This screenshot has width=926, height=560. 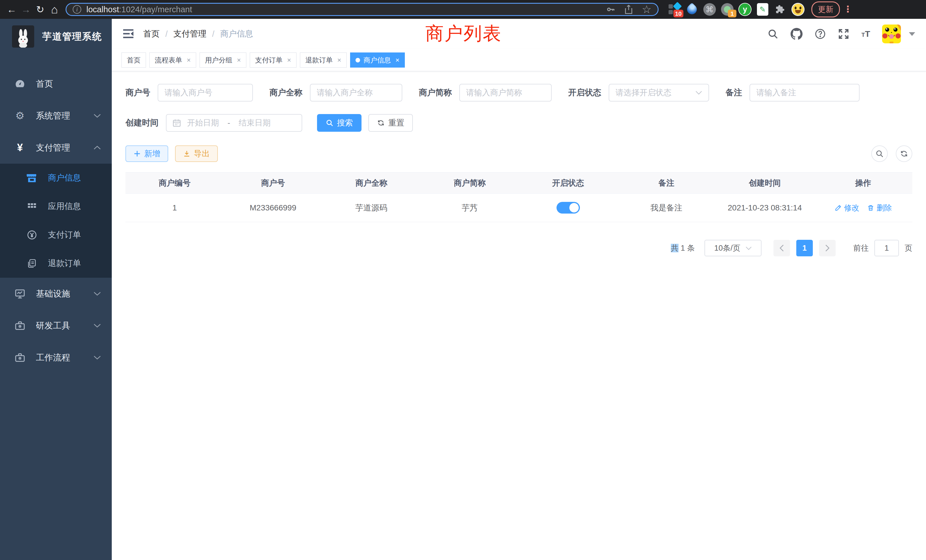 What do you see at coordinates (844, 34) in the screenshot?
I see `fullscreen-icon` at bounding box center [844, 34].